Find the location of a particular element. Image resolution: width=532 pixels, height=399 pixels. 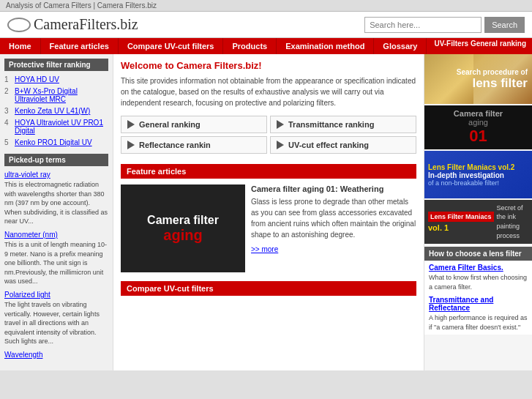

rs-aging-block: Camera filter aging 01 is located at coordinates (479, 127).